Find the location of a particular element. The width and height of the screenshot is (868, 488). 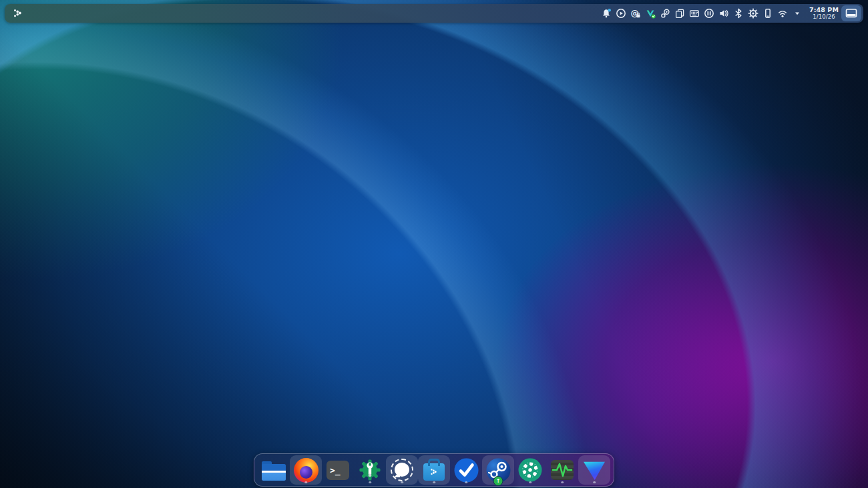

show-desktop-button is located at coordinates (851, 13).